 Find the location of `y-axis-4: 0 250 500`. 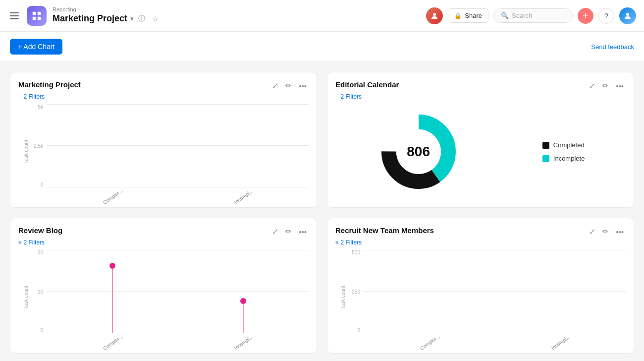

y-axis-4: 0 250 500 is located at coordinates (357, 298).